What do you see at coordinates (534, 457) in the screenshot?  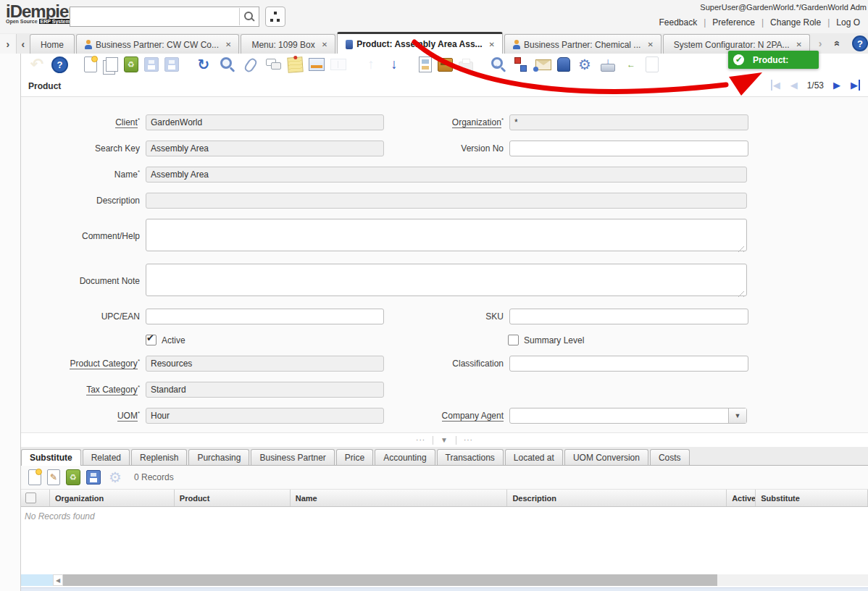 I see `detail-tab-located-at: Located at` at bounding box center [534, 457].